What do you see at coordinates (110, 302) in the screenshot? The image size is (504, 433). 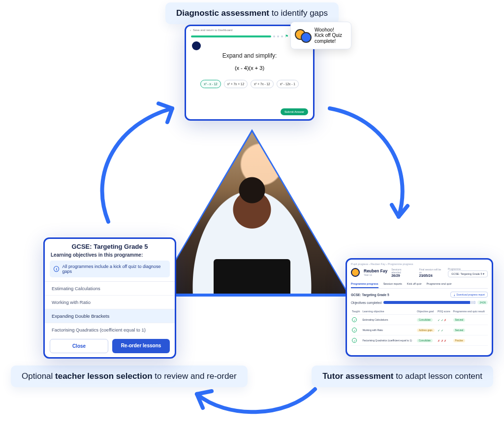 I see `list-item: Working with Ratio` at bounding box center [110, 302].